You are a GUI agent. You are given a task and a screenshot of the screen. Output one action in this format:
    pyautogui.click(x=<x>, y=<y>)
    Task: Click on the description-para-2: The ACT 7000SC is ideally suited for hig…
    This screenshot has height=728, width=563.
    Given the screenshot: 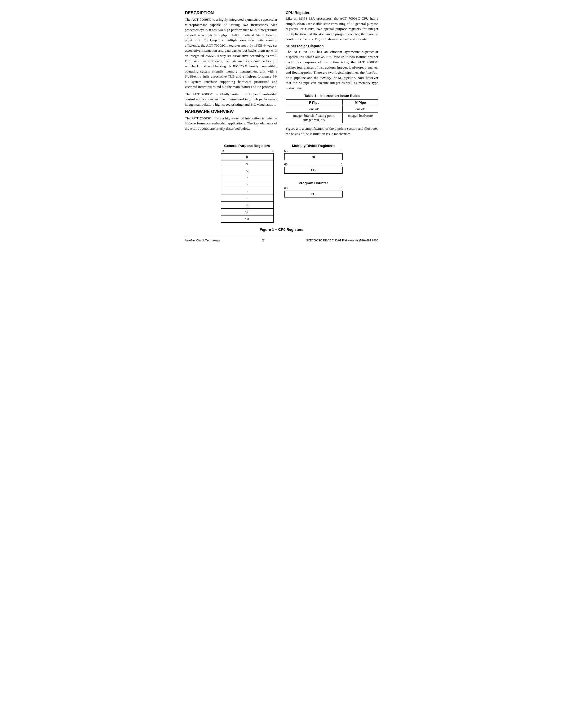 What is the action you would take?
    pyautogui.click(x=231, y=99)
    